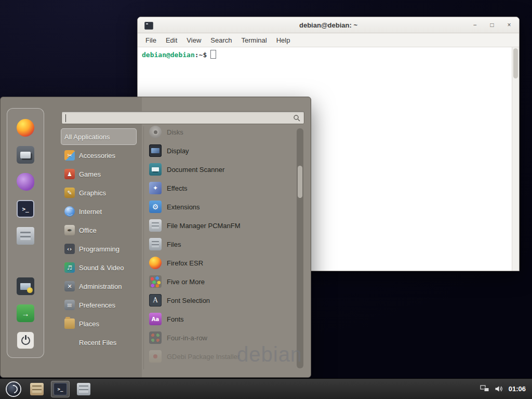  Describe the element at coordinates (99, 137) in the screenshot. I see `category-all-applications: All Applications` at that location.